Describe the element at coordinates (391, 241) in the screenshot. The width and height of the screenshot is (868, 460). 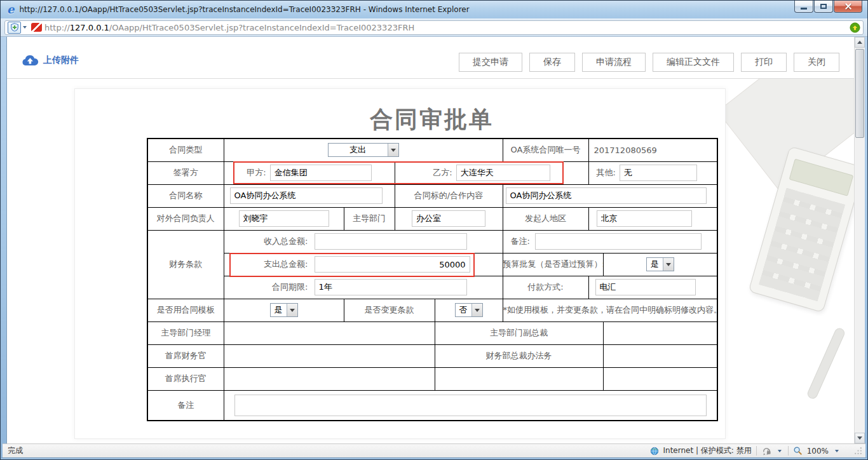
I see `income-total-input` at that location.